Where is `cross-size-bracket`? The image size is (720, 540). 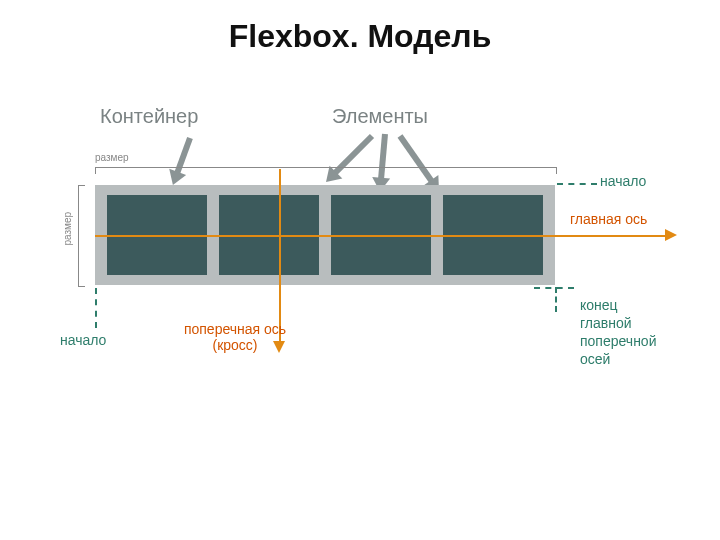 cross-size-bracket is located at coordinates (82, 236).